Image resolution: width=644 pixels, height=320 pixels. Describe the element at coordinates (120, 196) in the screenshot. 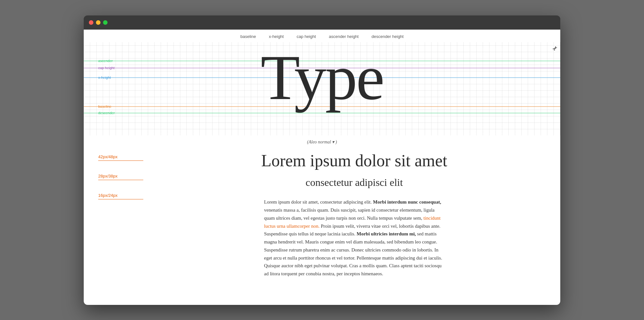

I see `size-item-3: 16px/24px` at that location.